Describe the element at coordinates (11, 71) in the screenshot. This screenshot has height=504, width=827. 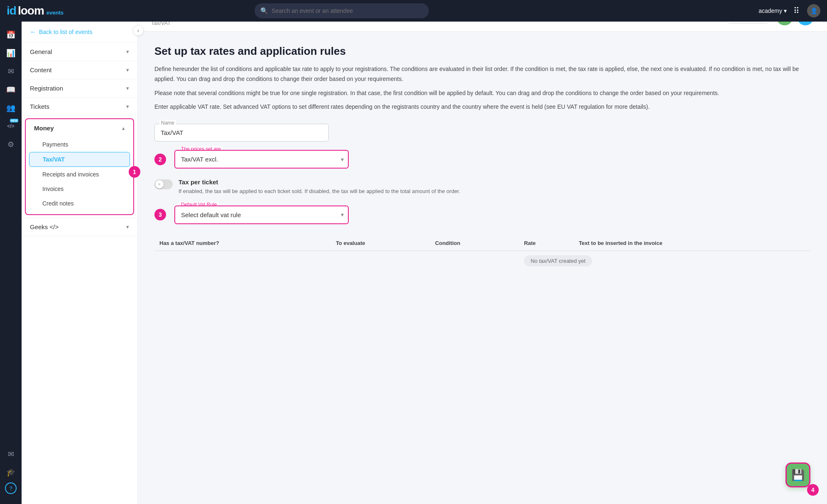
I see `sidebar-item-email: ✉` at that location.